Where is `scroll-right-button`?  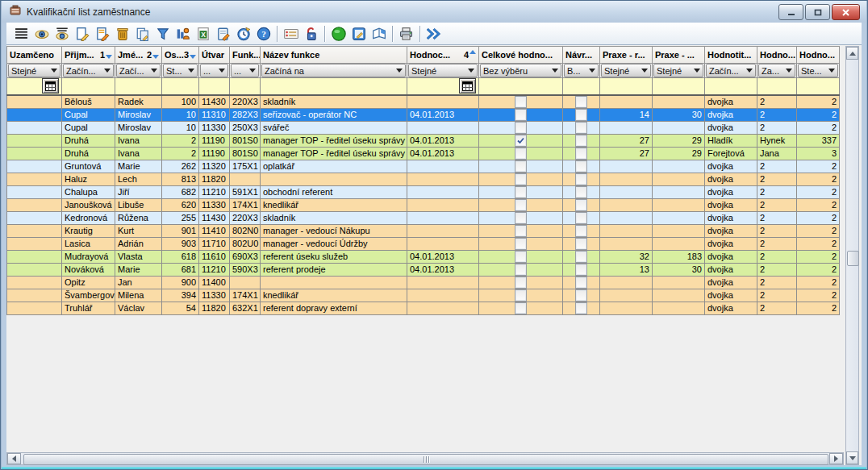 scroll-right-button is located at coordinates (836, 459).